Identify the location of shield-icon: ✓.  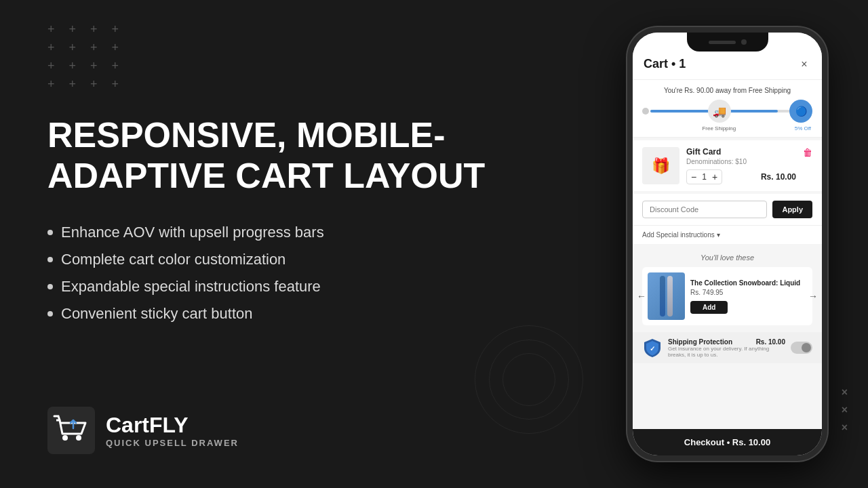
(652, 348).